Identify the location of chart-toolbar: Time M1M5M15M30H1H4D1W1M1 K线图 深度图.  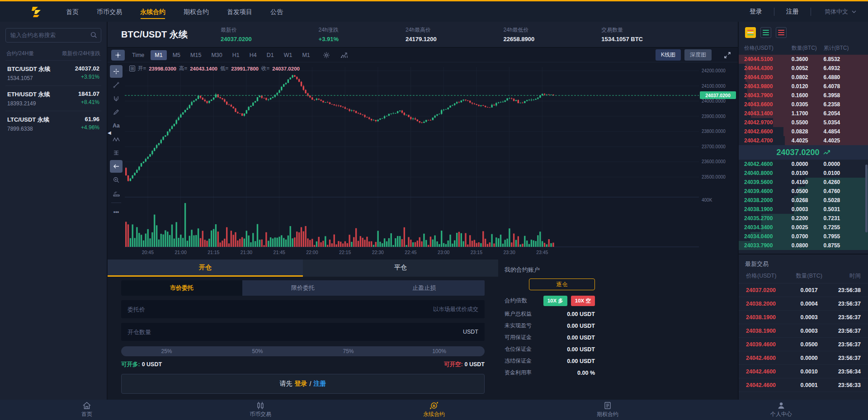
(423, 55).